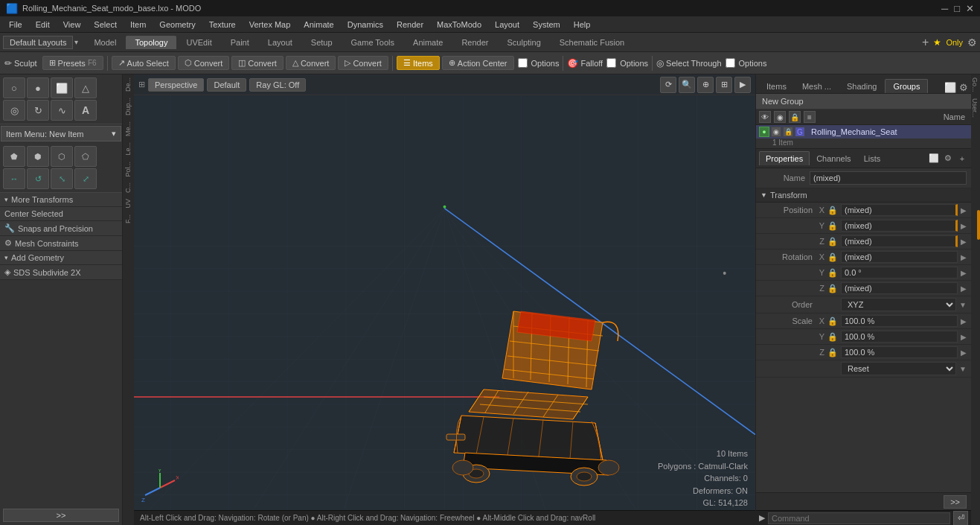 The height and width of the screenshot is (525, 980). What do you see at coordinates (784, 158) in the screenshot?
I see `prop-tab-properties: Properties` at bounding box center [784, 158].